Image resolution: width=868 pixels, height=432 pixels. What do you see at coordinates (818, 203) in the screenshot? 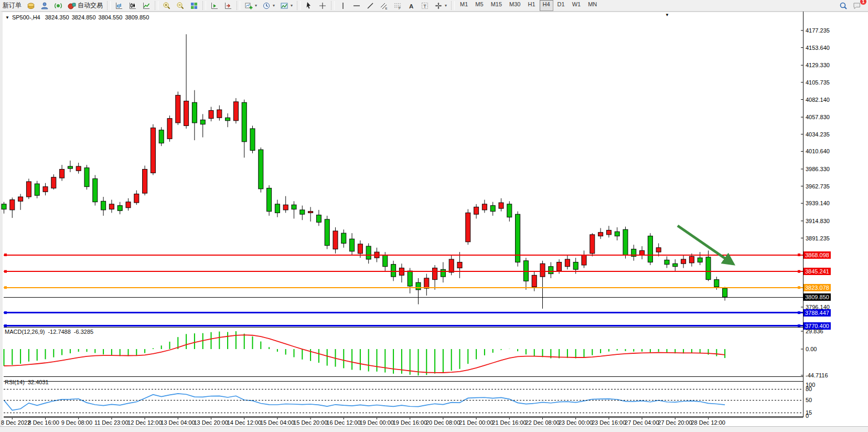
I see `price-tick-label: 3939.140` at bounding box center [818, 203].